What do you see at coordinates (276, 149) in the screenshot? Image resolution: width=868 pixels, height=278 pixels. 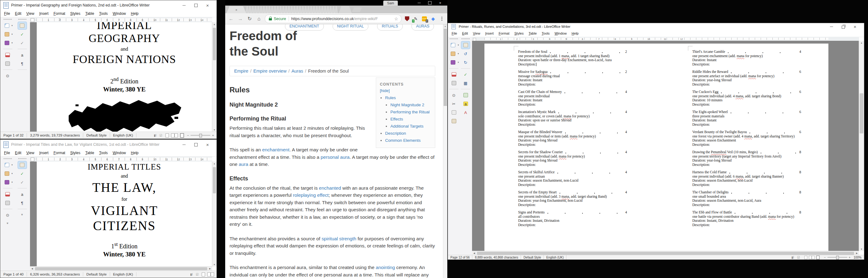 I see `wiki-link: enchantment` at bounding box center [276, 149].